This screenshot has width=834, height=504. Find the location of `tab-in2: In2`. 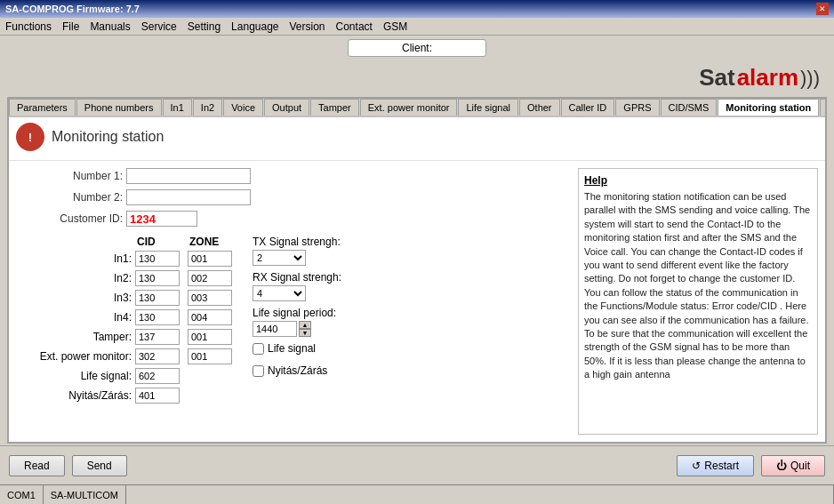

tab-in2: In2 is located at coordinates (208, 107).